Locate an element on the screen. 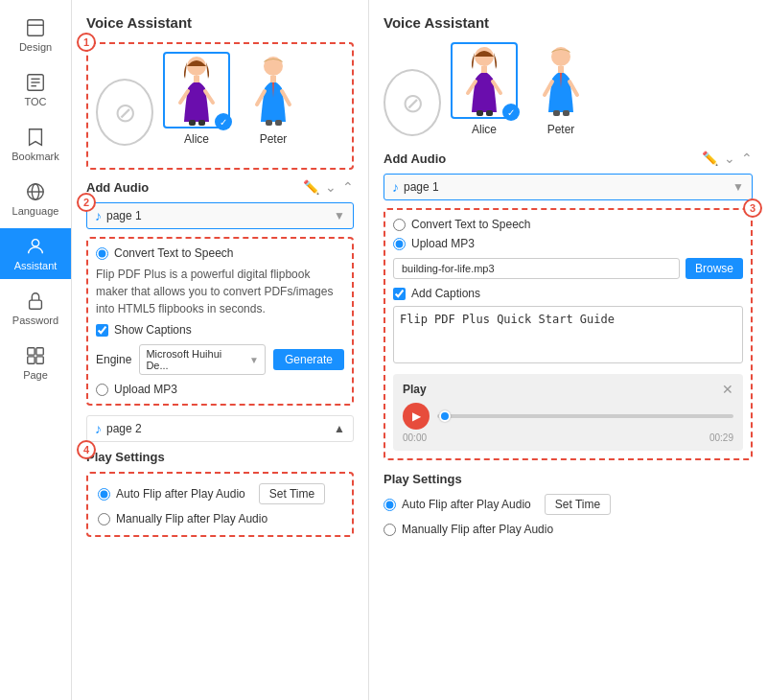 Image resolution: width=767 pixels, height=700 pixels. left-panel-title: Voice Assistant is located at coordinates (221, 23).